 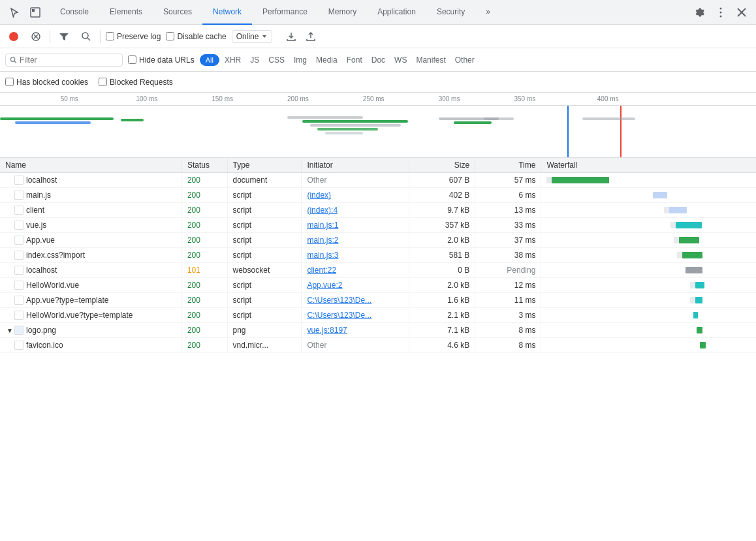 What do you see at coordinates (431, 60) in the screenshot?
I see `filter-type-manifest: Manifest` at bounding box center [431, 60].